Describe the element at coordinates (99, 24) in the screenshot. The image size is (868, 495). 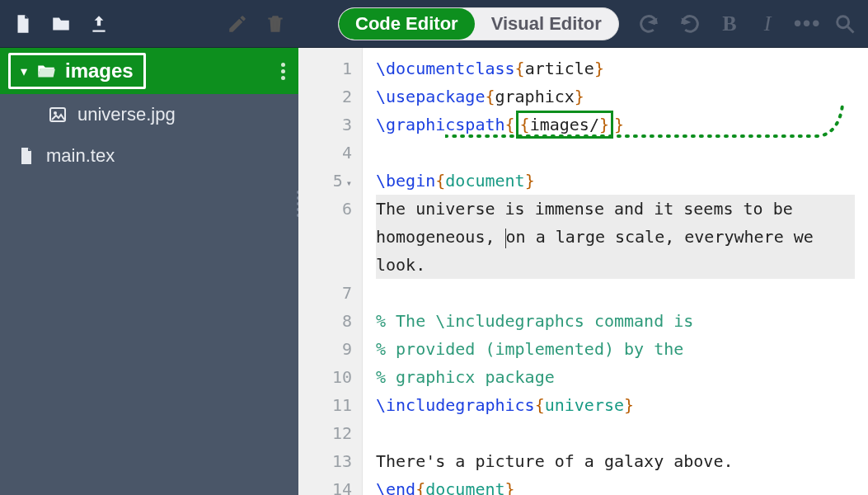
I see `upload-button` at that location.